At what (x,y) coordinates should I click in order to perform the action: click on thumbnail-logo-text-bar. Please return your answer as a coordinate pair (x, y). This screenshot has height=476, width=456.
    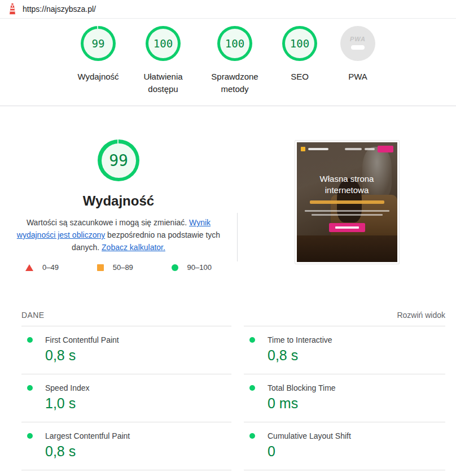
    Looking at the image, I should click on (318, 149).